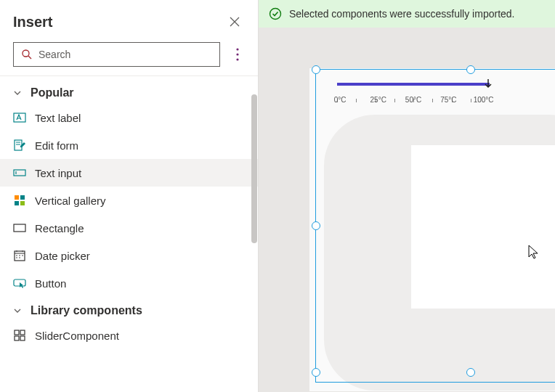  Describe the element at coordinates (129, 309) in the screenshot. I see `section-library: Library components` at that location.